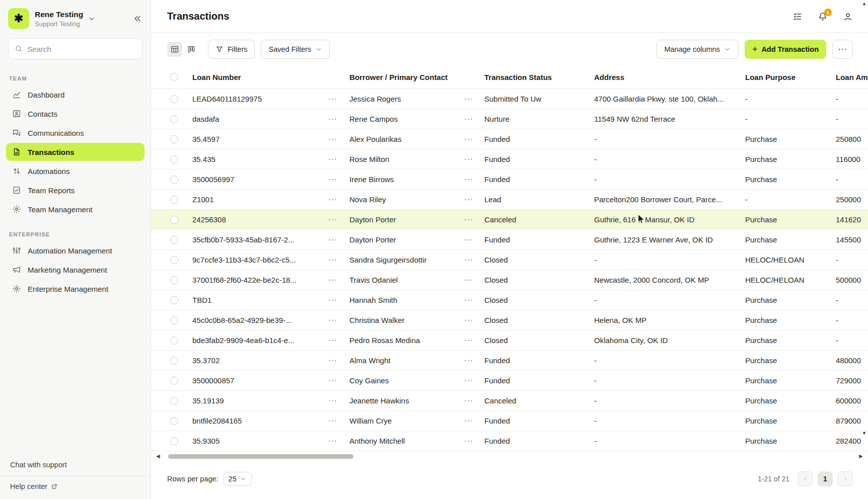  I want to click on scroll-up-icon: ▲, so click(864, 4).